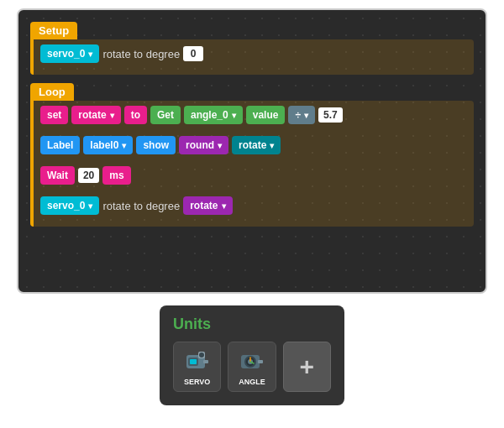  I want to click on add-unit-button: +, so click(307, 367).